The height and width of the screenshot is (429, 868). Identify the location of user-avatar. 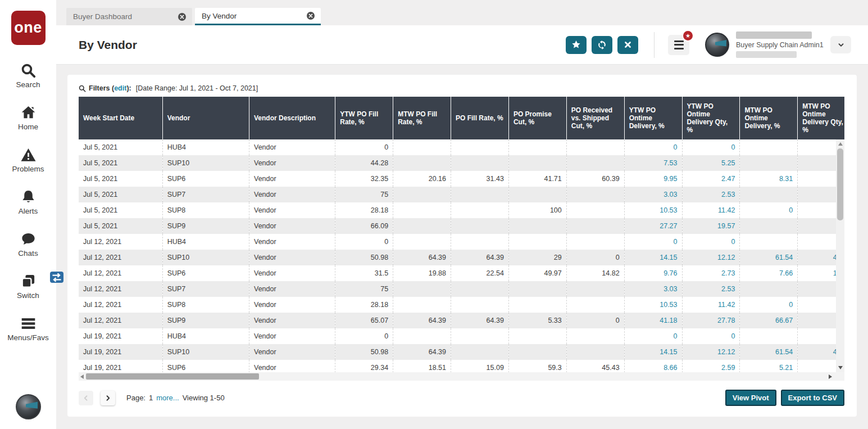
(717, 45).